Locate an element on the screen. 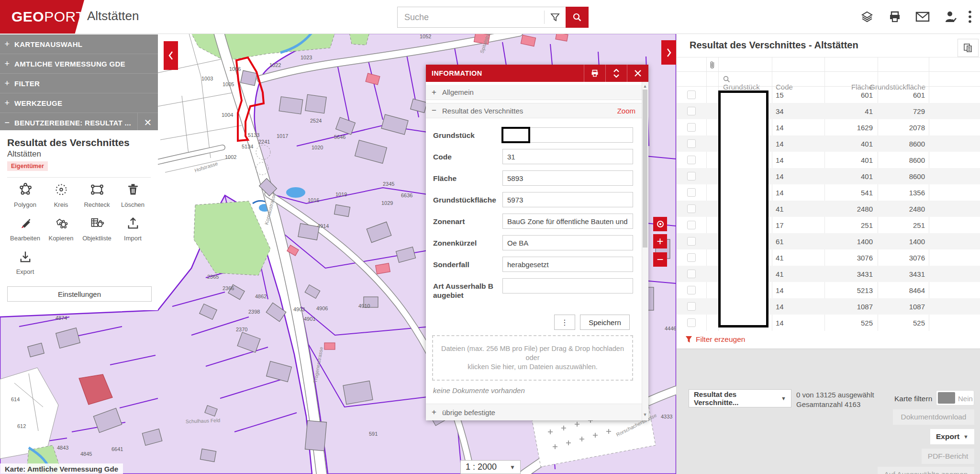  field-label-3: Fläche is located at coordinates (467, 178).